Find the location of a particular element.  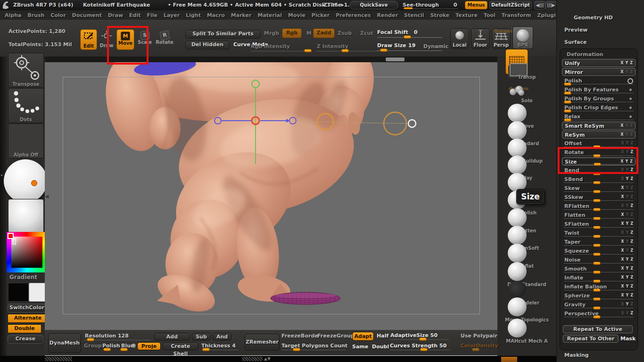

left-edge-strip is located at coordinates (3, 209).